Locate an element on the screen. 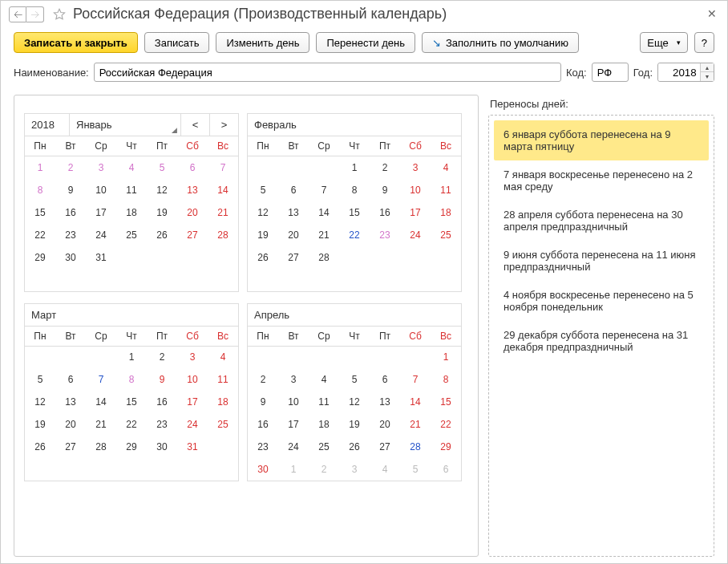 The width and height of the screenshot is (728, 564). more-button: Еще ▾ is located at coordinates (664, 43).